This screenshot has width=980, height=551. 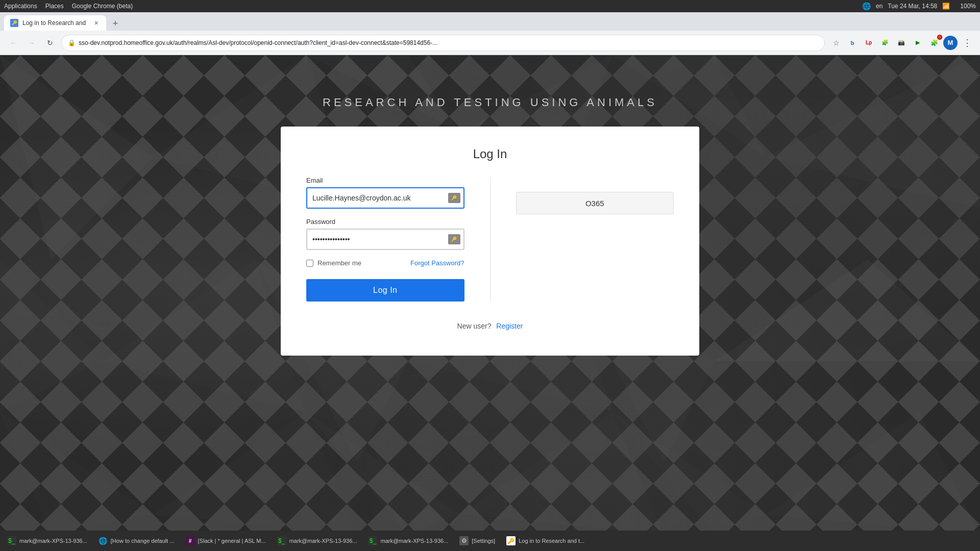 What do you see at coordinates (385, 221) in the screenshot?
I see `password-label: Password` at bounding box center [385, 221].